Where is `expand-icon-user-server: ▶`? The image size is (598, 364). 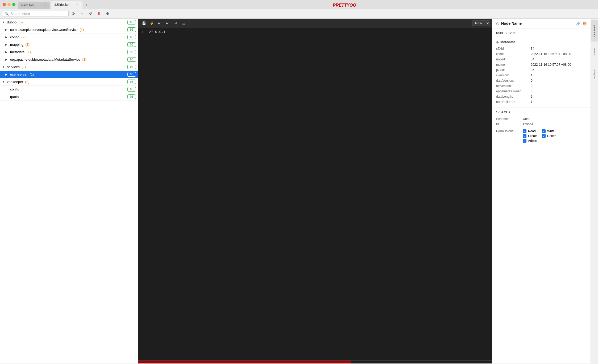
expand-icon-user-server: ▶ is located at coordinates (7, 75).